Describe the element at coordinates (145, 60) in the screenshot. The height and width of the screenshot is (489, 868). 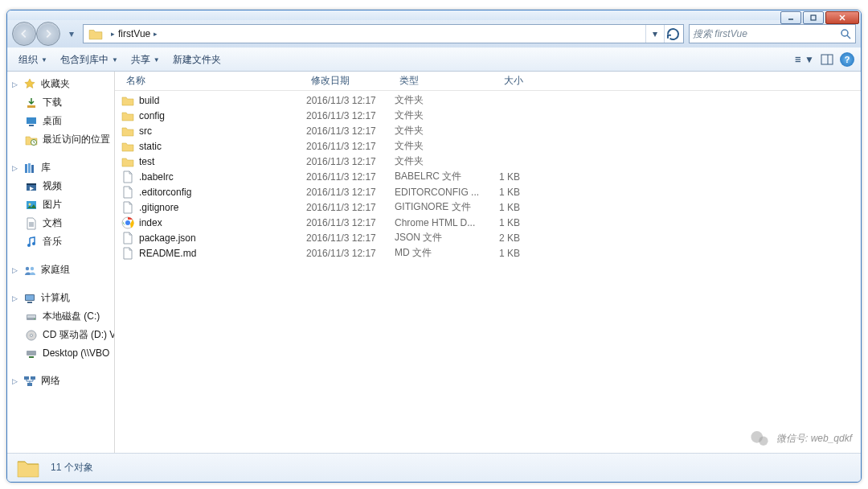
I see `share-button: 共享▼` at that location.